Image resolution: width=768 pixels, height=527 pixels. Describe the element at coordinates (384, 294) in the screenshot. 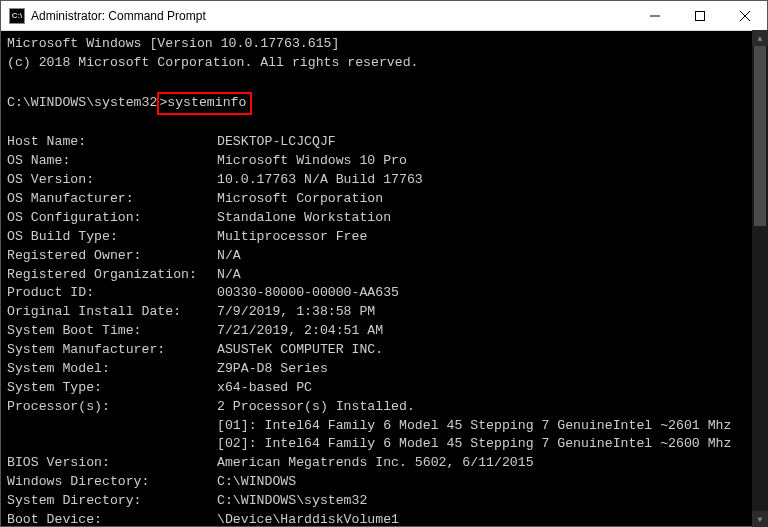

I see `info-row: Product ID:00330-80000-00000-AA635` at that location.